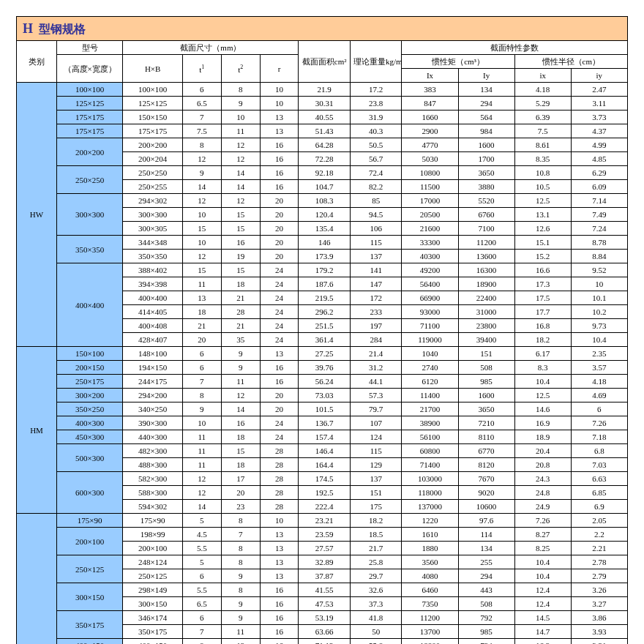 This screenshot has height=644, width=644. I want to click on data-cell: 7.03, so click(599, 465).